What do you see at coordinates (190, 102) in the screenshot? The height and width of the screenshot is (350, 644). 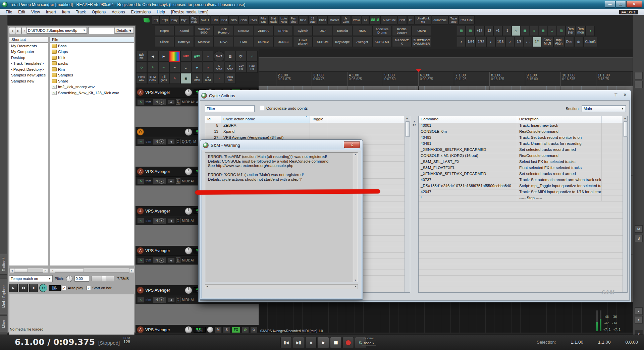 I see `midi-input-label: MIDI: All: A` at bounding box center [190, 102].